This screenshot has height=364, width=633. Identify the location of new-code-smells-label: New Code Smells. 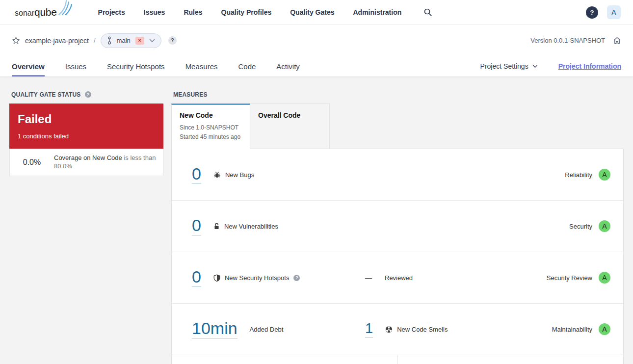
(422, 330).